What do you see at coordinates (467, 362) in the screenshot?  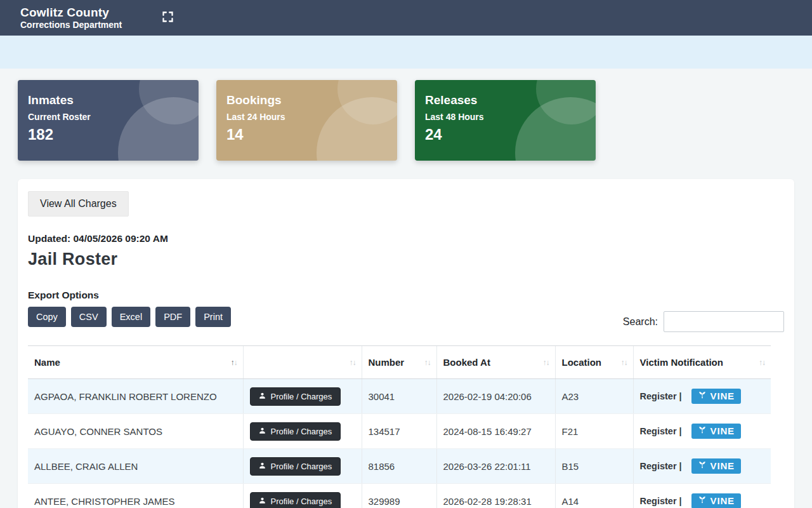 I see `column-label: Booked At` at bounding box center [467, 362].